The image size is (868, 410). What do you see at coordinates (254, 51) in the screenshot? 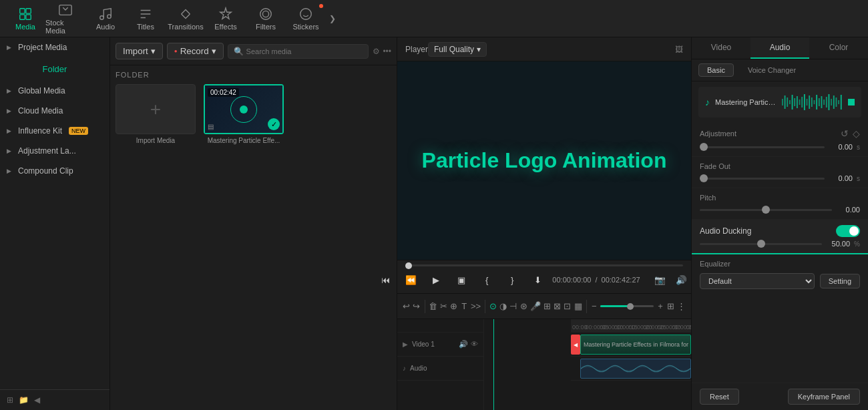
I see `media-toolbar: Import ▾ ● Record ▾ 🔍 ⚙ •••` at bounding box center [254, 51].